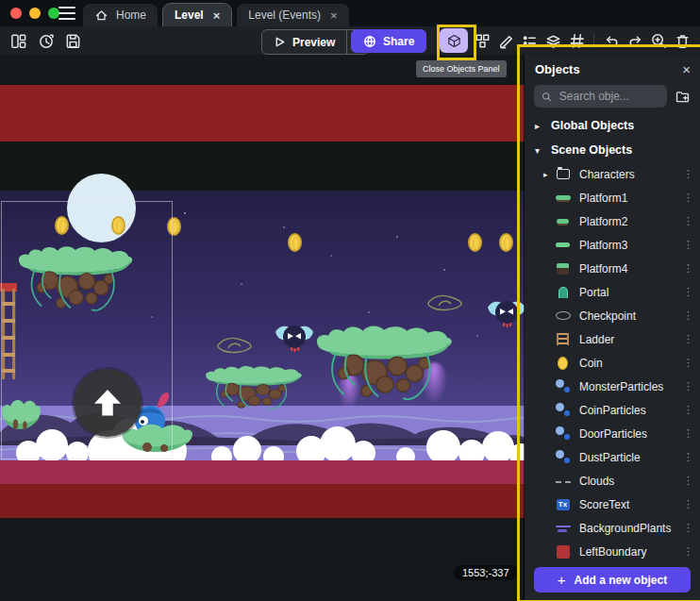  What do you see at coordinates (612, 528) in the screenshot?
I see `object-item-backgroundplants: ▸ BackgroundPlants ⋮` at bounding box center [612, 528].